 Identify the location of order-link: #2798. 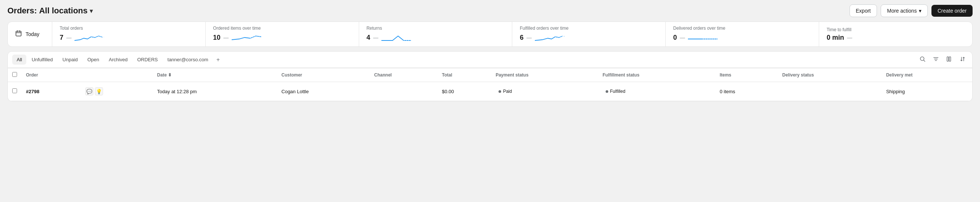
(33, 91).